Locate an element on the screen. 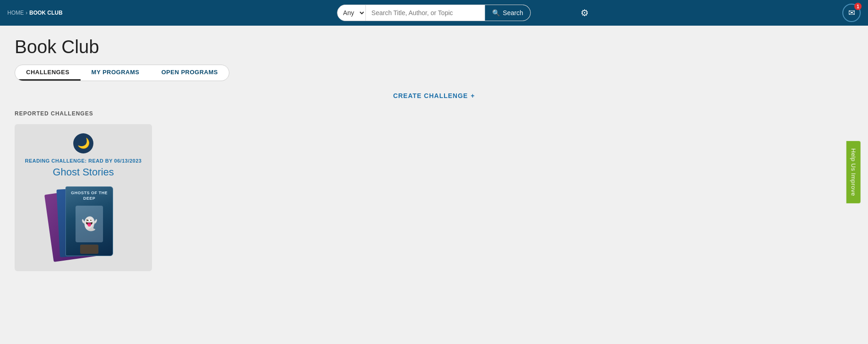 The height and width of the screenshot is (344, 868). breadcrumb-current: BOOK CLUB is located at coordinates (46, 13).